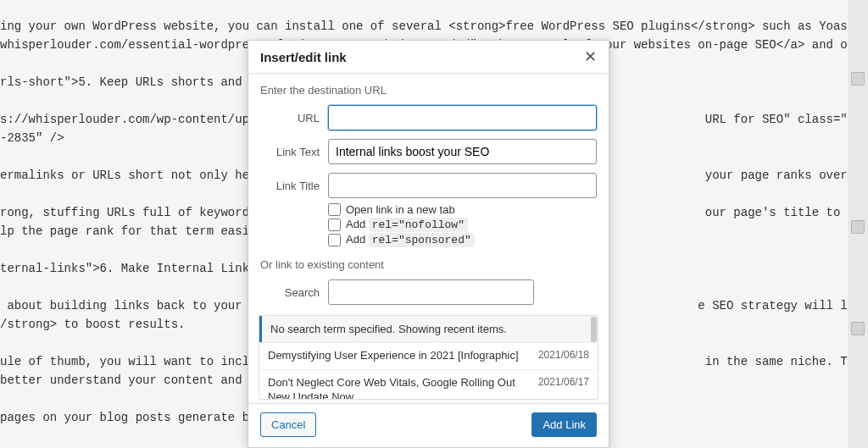 The width and height of the screenshot is (868, 448). Describe the element at coordinates (463, 152) in the screenshot. I see `link-text-input` at that location.